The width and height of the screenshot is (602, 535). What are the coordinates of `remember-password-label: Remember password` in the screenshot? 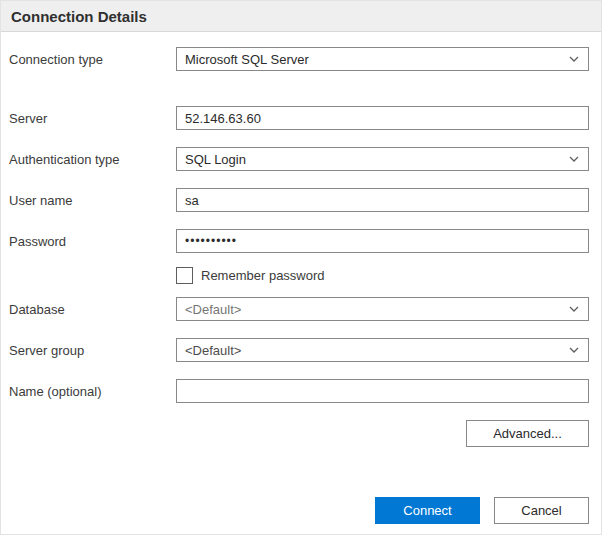 It's located at (263, 276).